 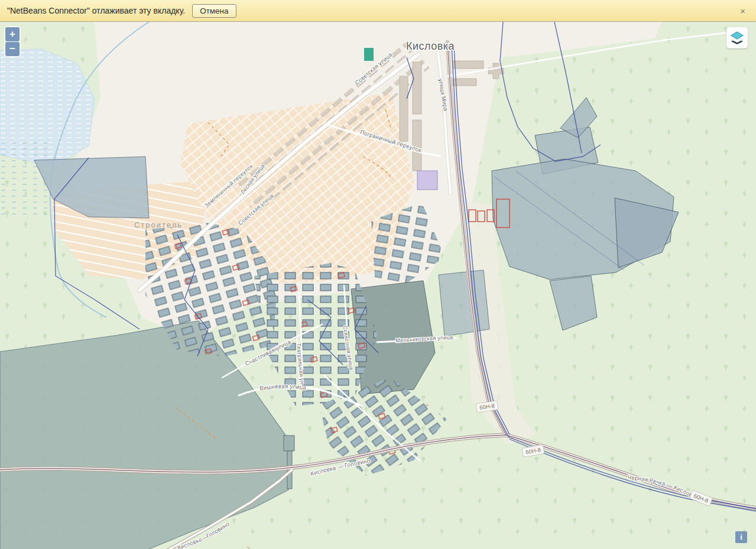 What do you see at coordinates (12, 41) in the screenshot?
I see `zoom-control: + −` at bounding box center [12, 41].